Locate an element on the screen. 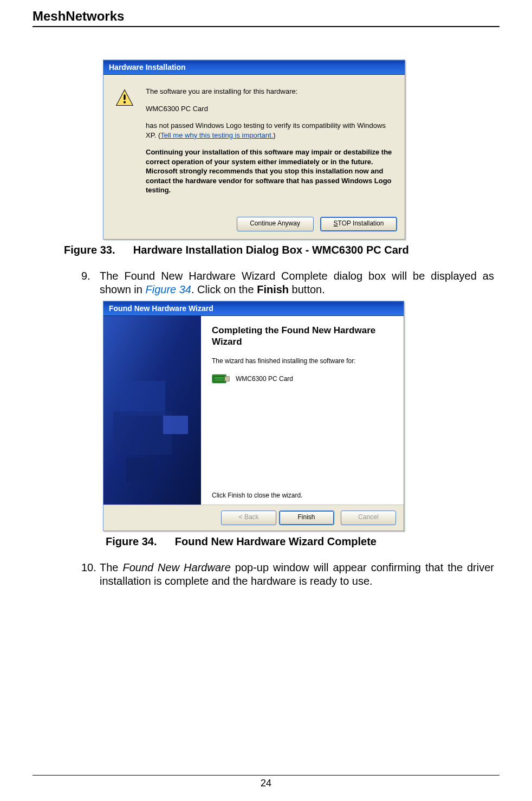 The image size is (532, 801). wizard-heading: Completing the Found New Hardware Wizard is located at coordinates (303, 336).